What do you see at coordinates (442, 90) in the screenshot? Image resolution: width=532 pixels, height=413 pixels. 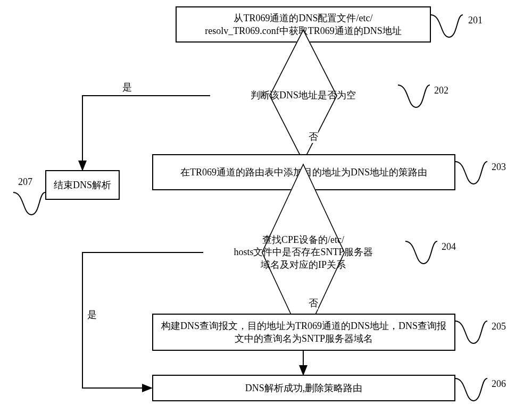 I see `step-label-202: 202` at bounding box center [442, 90].